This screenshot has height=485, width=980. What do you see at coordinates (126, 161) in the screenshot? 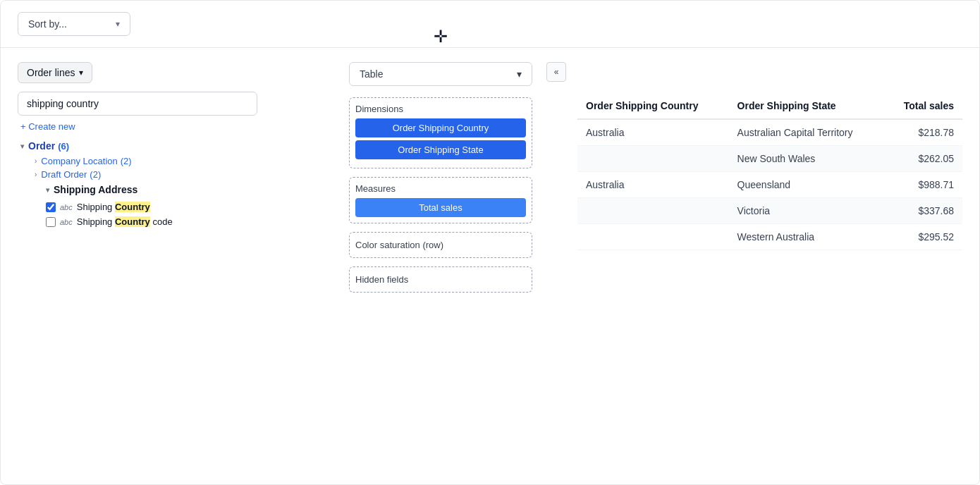
I see `company-location-count: (2)` at bounding box center [126, 161].